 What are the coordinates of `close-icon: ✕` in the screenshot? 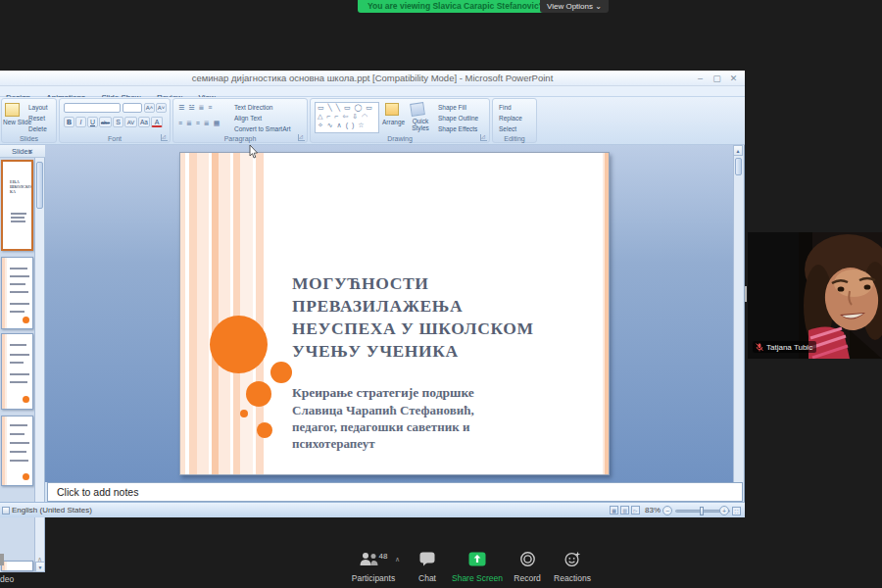 It's located at (30, 151).